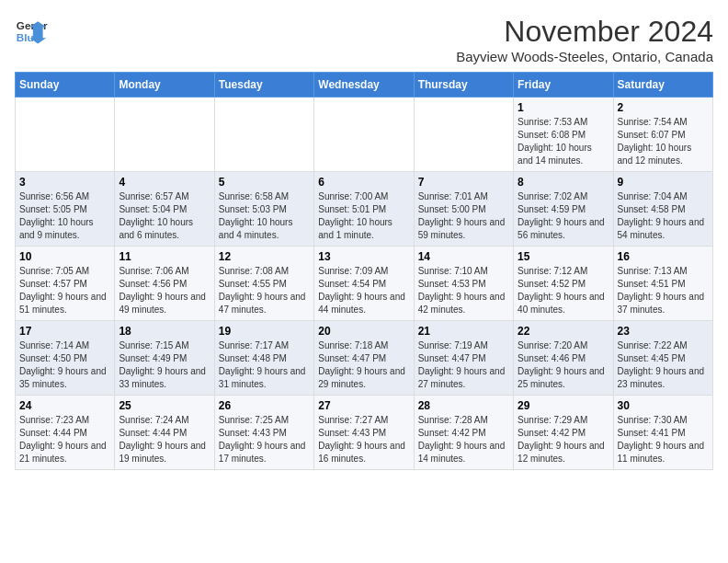 Image resolution: width=728 pixels, height=563 pixels. What do you see at coordinates (585, 40) in the screenshot?
I see `title-area: November 2024 Bayview Woods-Steeles, Ont…` at bounding box center [585, 40].